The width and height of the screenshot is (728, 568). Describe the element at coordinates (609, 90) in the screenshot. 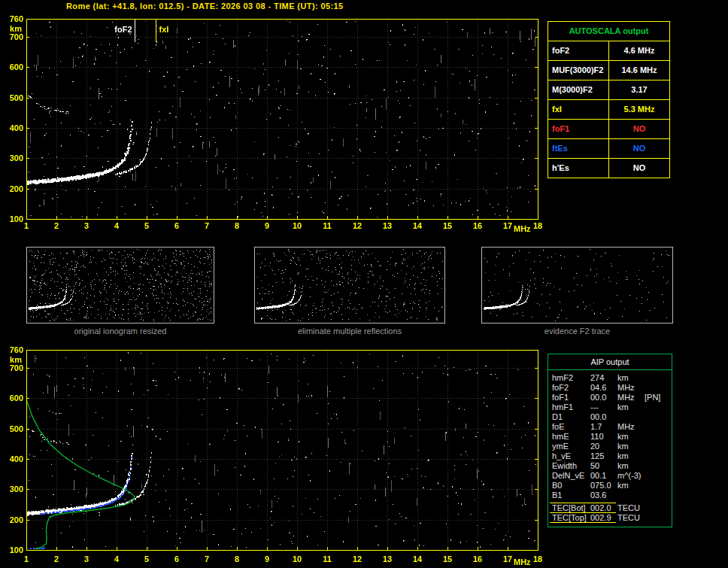

I see `autoscala-row: M(3000)F23.17` at that location.